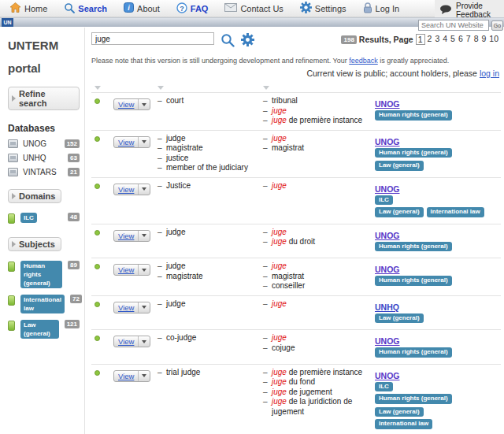  Describe the element at coordinates (296, 111) in the screenshot. I see `result-row: View–court–tribunal–juge–juge de premièr…` at that location.